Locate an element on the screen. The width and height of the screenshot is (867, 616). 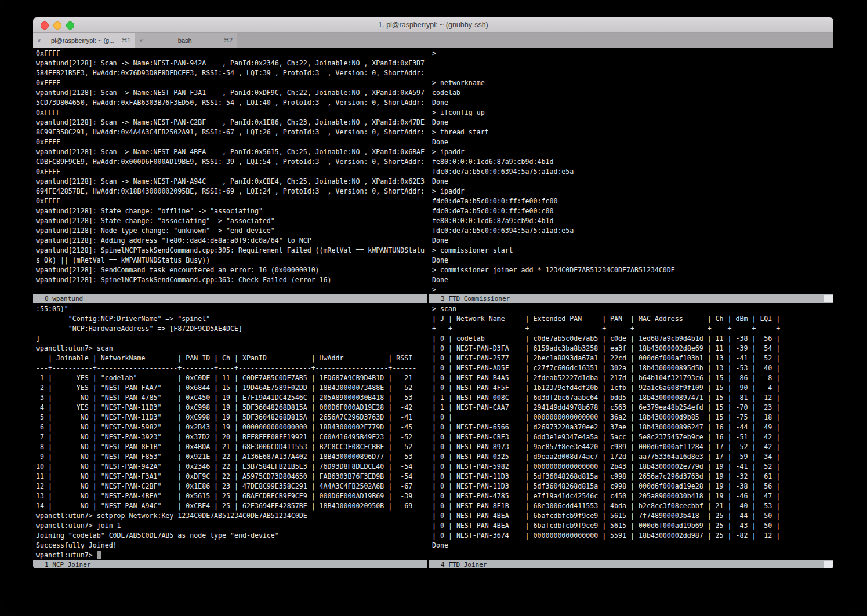
window-title: 1. pi@raspberrypi: ~ (gnubby-ssh) is located at coordinates (433, 25).